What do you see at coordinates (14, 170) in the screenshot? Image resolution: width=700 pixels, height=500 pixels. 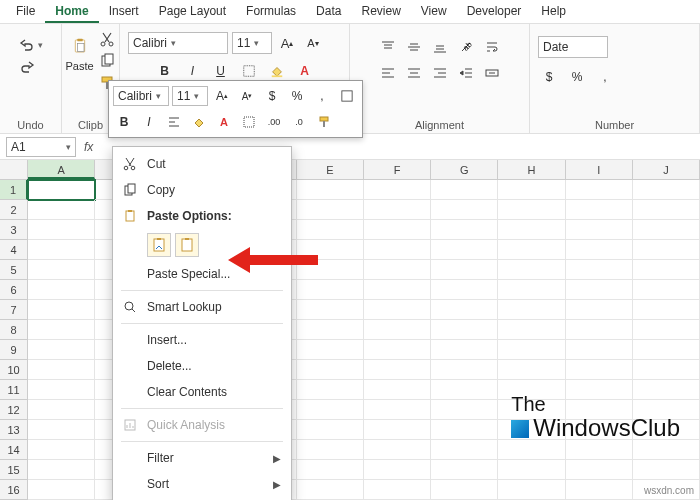 I see `select-all-corner` at bounding box center [14, 170].